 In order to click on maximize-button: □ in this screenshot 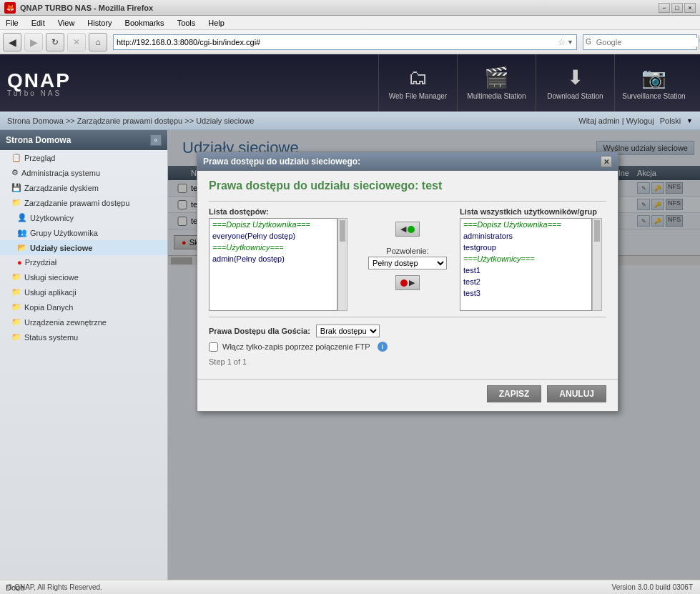, I will do `click(677, 8)`.